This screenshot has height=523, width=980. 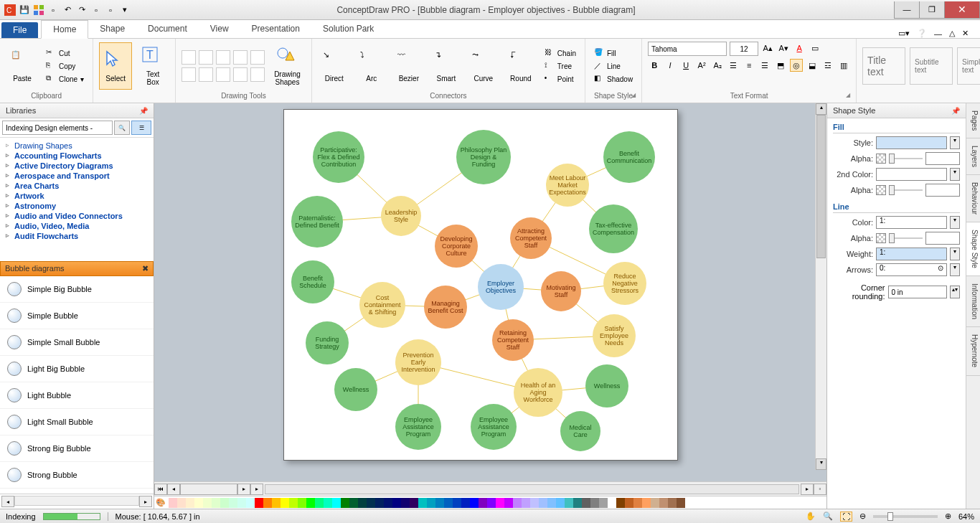 What do you see at coordinates (799, 48) in the screenshot?
I see `font-color-icon: A` at bounding box center [799, 48].